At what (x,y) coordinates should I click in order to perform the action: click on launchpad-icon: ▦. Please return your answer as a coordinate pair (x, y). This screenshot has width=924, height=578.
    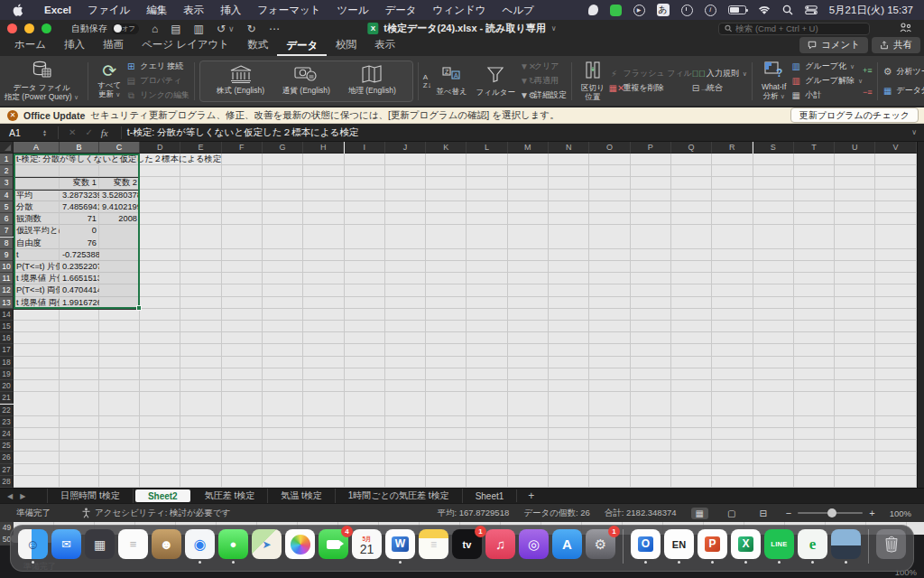
    Looking at the image, I should click on (99, 544).